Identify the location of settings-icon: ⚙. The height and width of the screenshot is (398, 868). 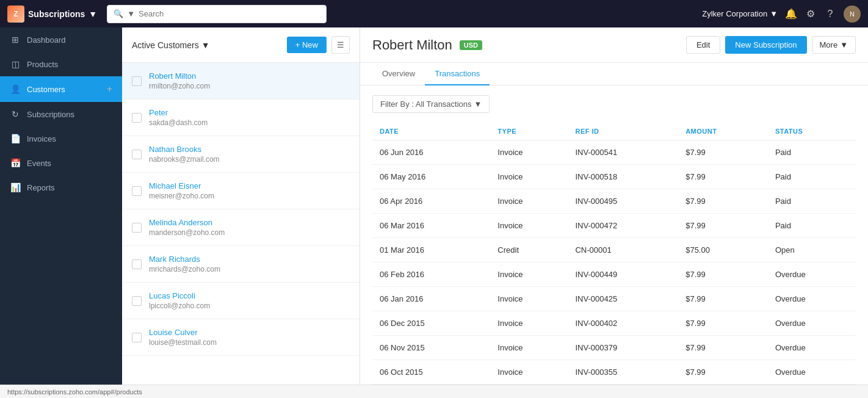
(811, 14).